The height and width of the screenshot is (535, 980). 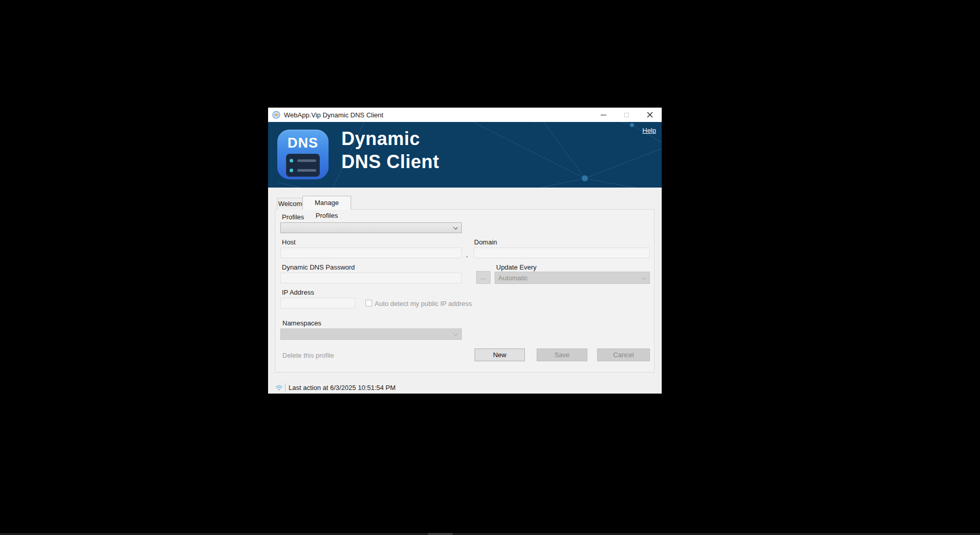 What do you see at coordinates (465, 155) in the screenshot?
I see `header-banner: Help DNS Dynamic DNS Client` at bounding box center [465, 155].